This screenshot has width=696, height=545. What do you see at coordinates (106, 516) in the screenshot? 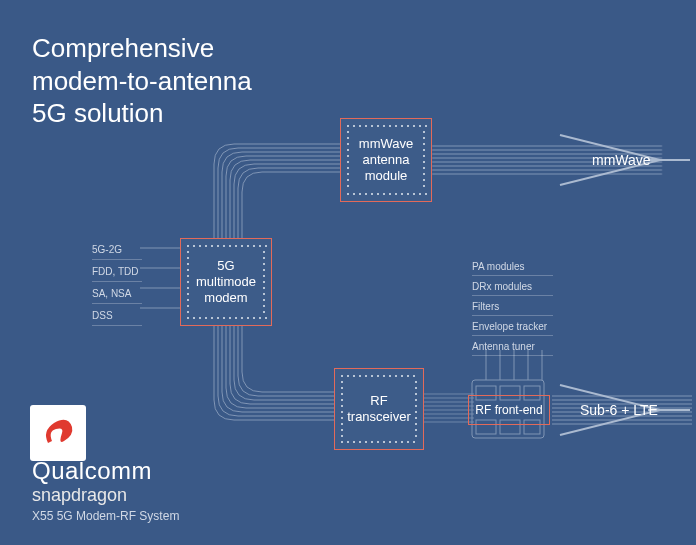
I see `brand-subline: X55 5G Modem-RF System` at bounding box center [106, 516].